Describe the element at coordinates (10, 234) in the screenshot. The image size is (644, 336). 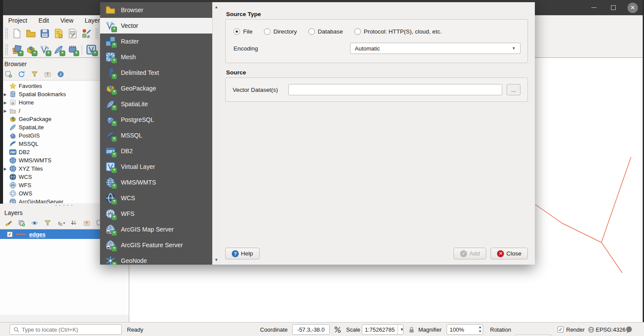
I see `layer-visibility-checkbox: ✓` at that location.